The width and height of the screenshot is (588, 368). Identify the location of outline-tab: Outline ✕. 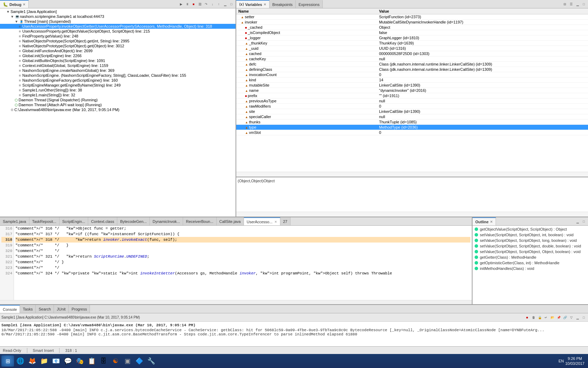
(484, 222).